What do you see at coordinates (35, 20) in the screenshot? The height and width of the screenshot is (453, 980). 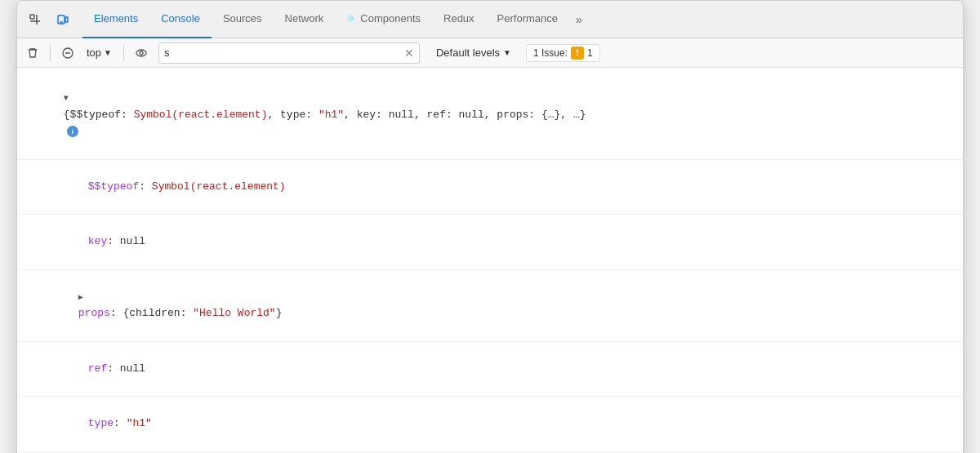 I see `inspect-element-button` at bounding box center [35, 20].